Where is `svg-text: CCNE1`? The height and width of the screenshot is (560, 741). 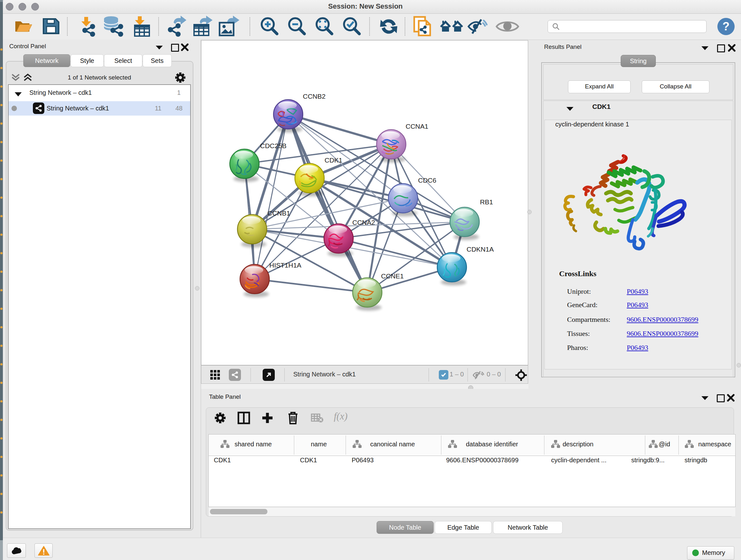 svg-text: CCNE1 is located at coordinates (392, 276).